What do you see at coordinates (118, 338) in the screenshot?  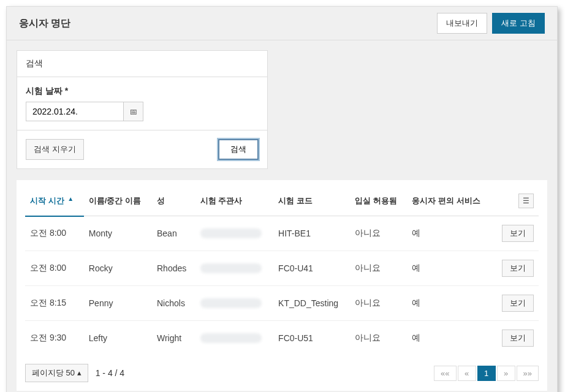 I see `cell-first: Lefty` at bounding box center [118, 338].